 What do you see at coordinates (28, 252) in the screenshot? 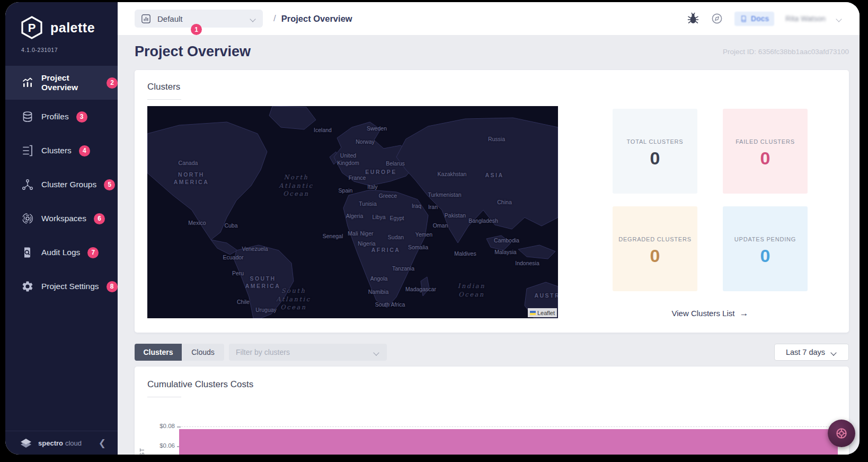
I see `audit-logs-search-doc-icon` at bounding box center [28, 252].